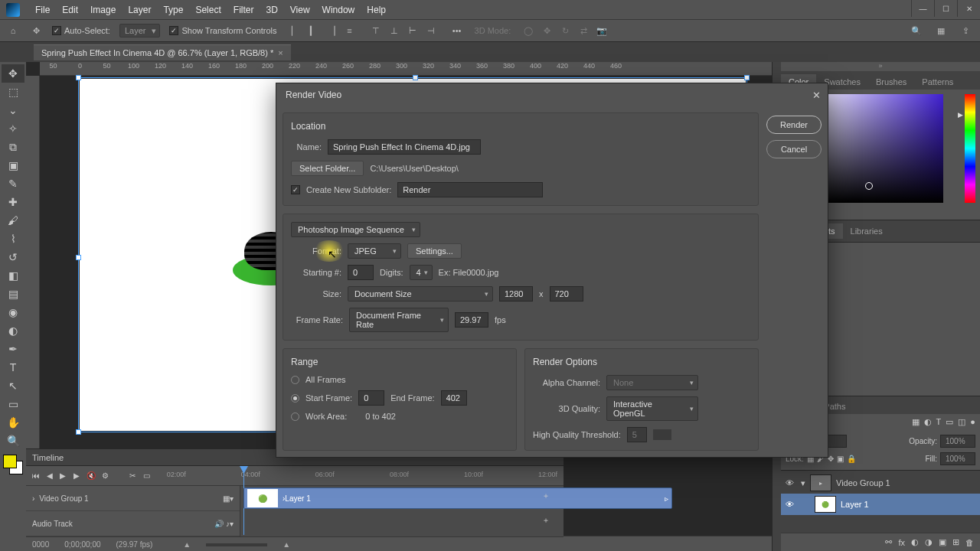 The height and width of the screenshot is (551, 980). Describe the element at coordinates (50, 476) in the screenshot. I see `prev-frame-icon: ◀` at that location.